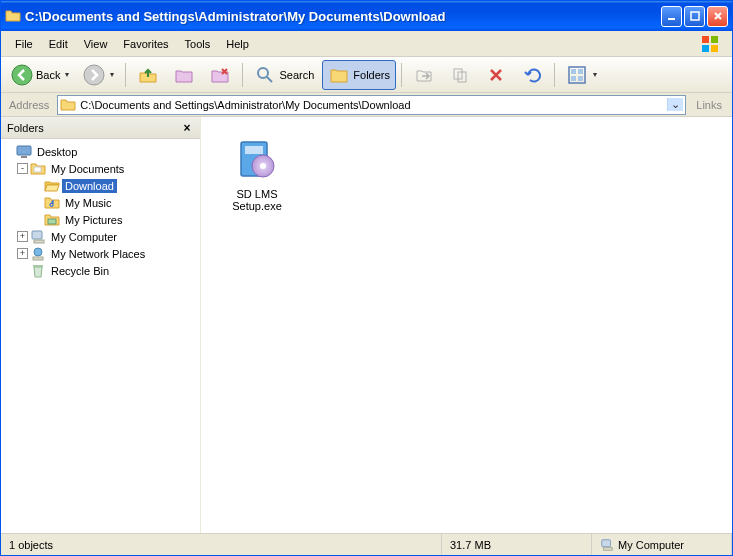 The height and width of the screenshot is (556, 733). Describe the element at coordinates (296, 75) in the screenshot. I see `search-label: Search` at that location.